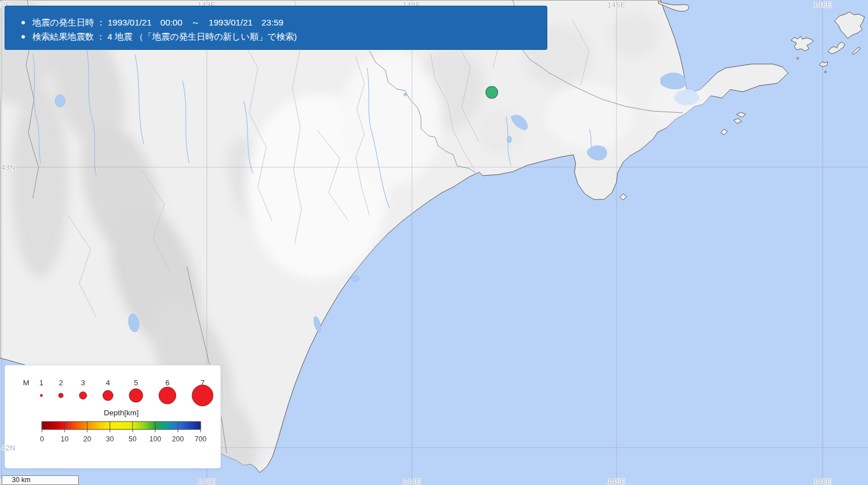 The height and width of the screenshot is (485, 868). Describe the element at coordinates (412, 481) in the screenshot. I see `longitude-label: 144E` at that location.